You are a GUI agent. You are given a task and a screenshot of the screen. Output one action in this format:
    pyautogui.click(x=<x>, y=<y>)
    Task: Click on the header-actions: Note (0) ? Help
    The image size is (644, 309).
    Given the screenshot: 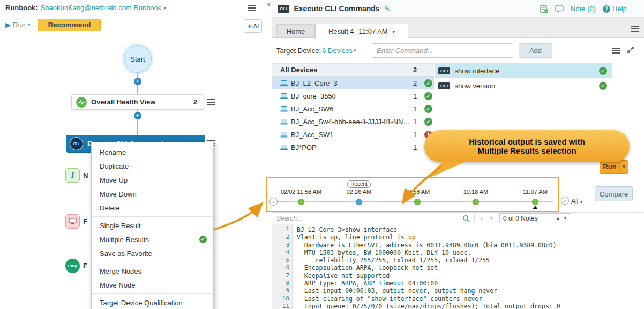 What is the action you would take?
    pyautogui.click(x=583, y=9)
    